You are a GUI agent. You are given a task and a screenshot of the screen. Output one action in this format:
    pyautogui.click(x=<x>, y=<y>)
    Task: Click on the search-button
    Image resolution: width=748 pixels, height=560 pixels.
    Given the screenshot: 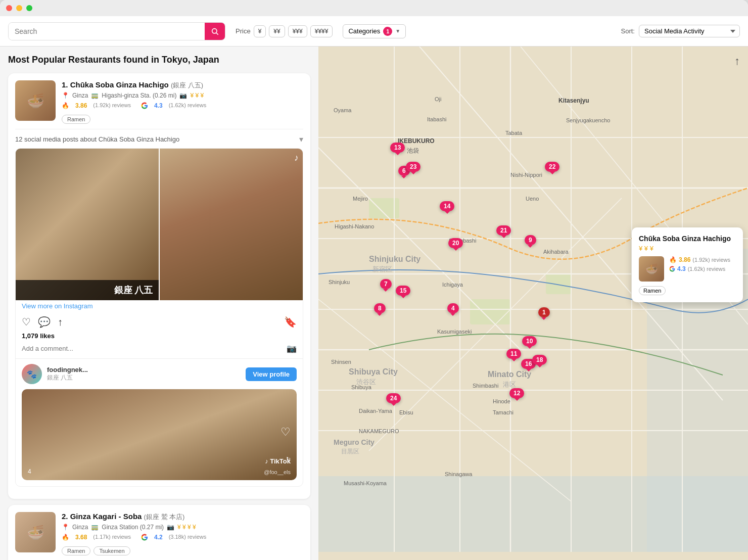 What is the action you would take?
    pyautogui.click(x=215, y=31)
    